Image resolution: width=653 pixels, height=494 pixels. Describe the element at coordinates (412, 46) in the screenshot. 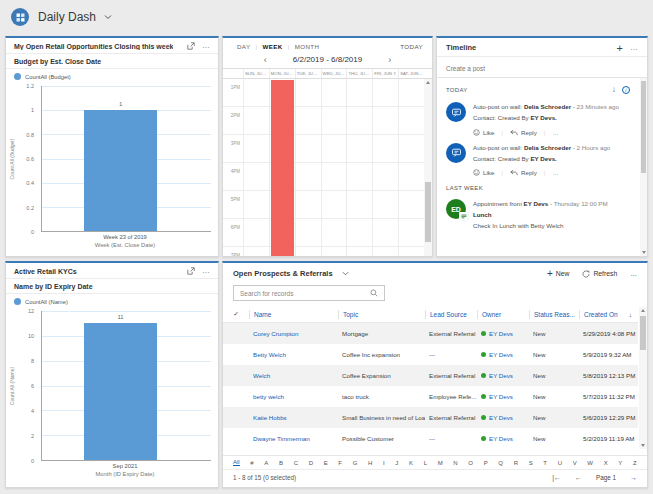

I see `today-button: TODAY` at that location.